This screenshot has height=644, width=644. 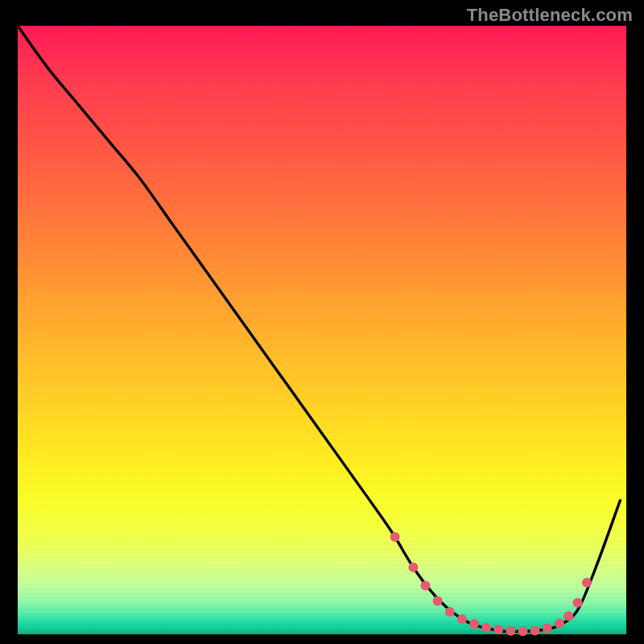 I want to click on attribution-label: TheBottleneck.com, so click(x=550, y=15).